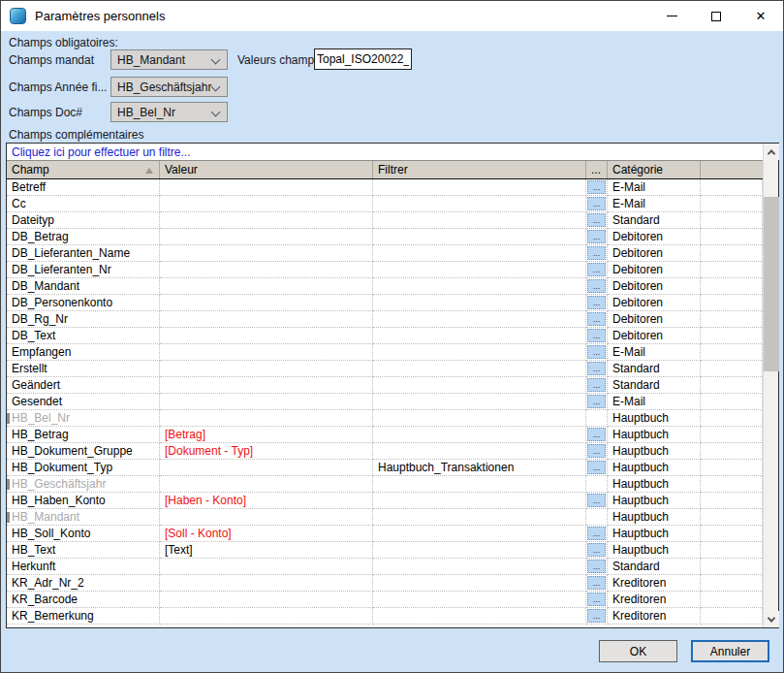 The image size is (784, 673). I want to click on table-row: Geändert...Standard, so click(385, 386).